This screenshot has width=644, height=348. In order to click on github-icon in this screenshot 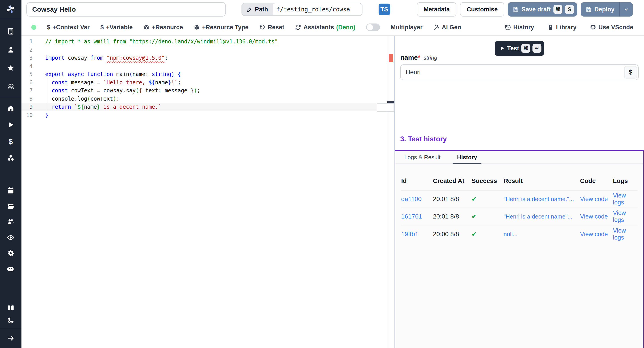, I will do `click(593, 28)`.